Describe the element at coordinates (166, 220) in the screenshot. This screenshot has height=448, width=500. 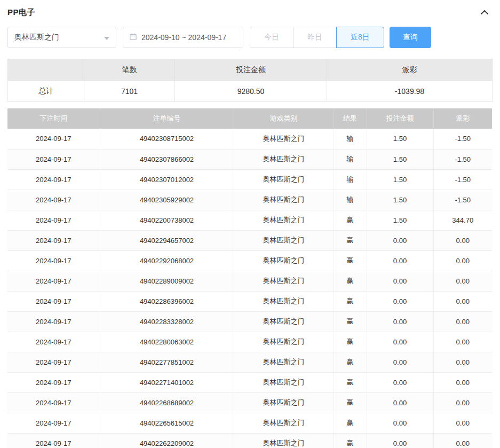
I see `cell-bet-id: 49402200738002` at that location.